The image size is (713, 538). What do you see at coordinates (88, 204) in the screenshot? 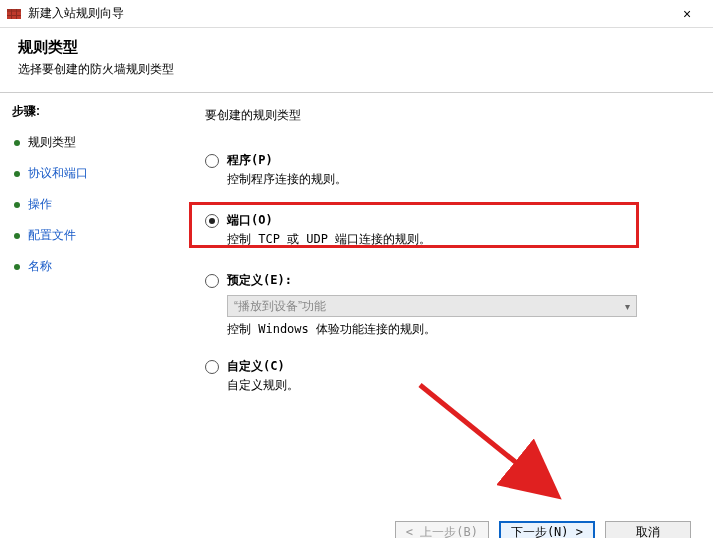
I see `step-action: 操作` at bounding box center [88, 204].